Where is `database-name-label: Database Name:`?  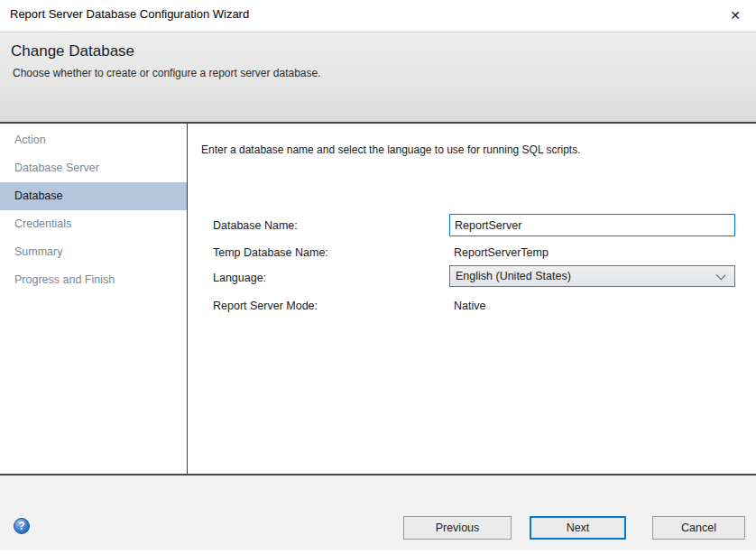 database-name-label: Database Name: is located at coordinates (255, 226).